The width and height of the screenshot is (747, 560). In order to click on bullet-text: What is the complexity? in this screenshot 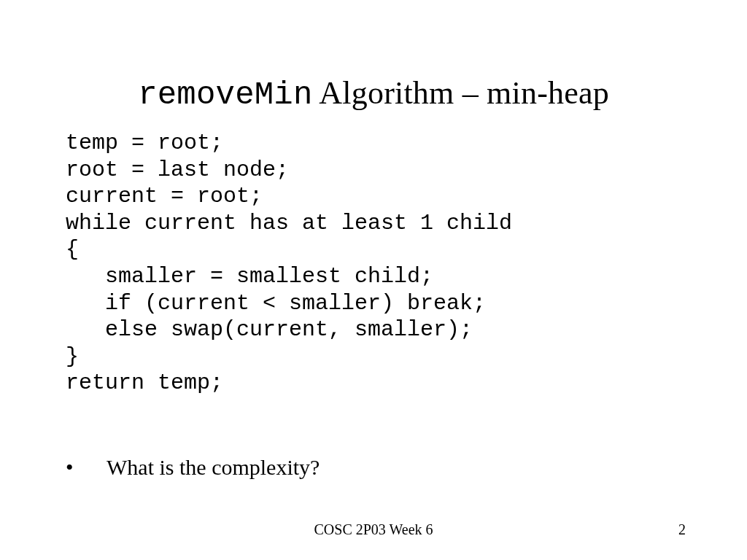, I will do `click(213, 467)`.